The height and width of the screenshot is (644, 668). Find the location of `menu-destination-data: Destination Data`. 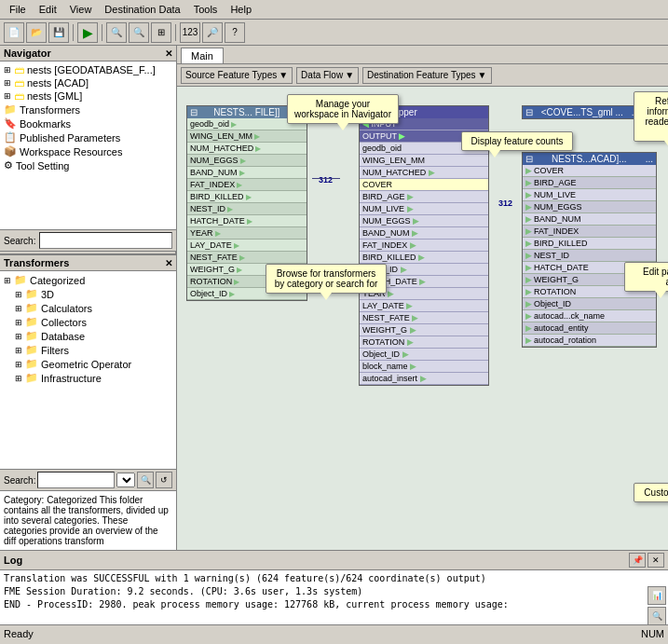

menu-destination-data: Destination Data is located at coordinates (142, 9).